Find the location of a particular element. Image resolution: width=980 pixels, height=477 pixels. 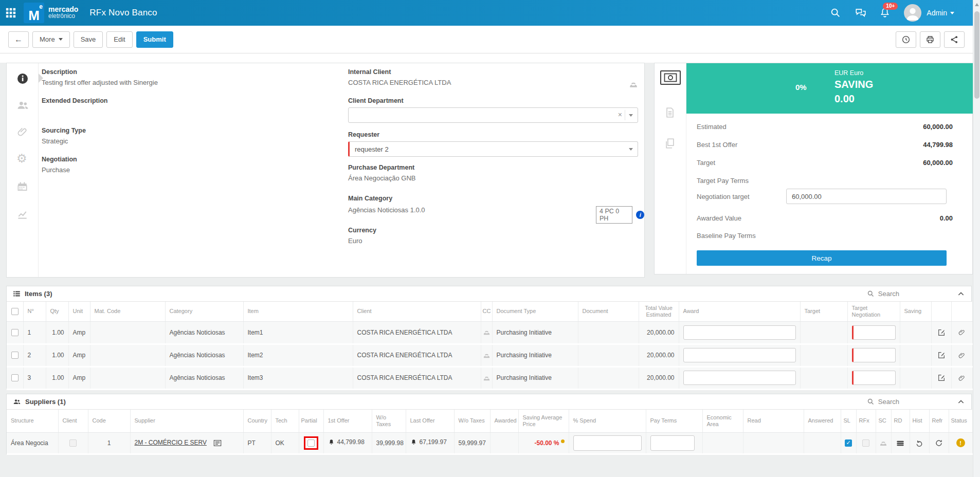

back-button: ← is located at coordinates (19, 40).